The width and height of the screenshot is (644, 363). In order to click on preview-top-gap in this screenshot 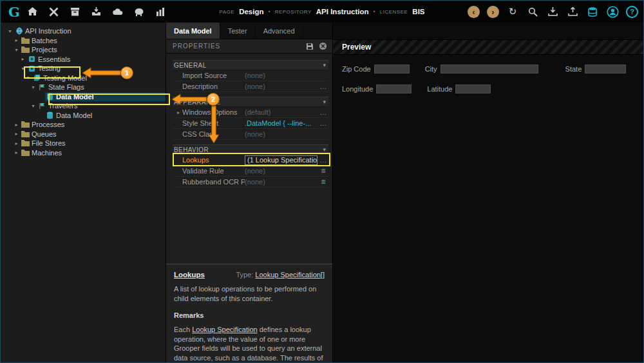, I will do `click(488, 31)`.